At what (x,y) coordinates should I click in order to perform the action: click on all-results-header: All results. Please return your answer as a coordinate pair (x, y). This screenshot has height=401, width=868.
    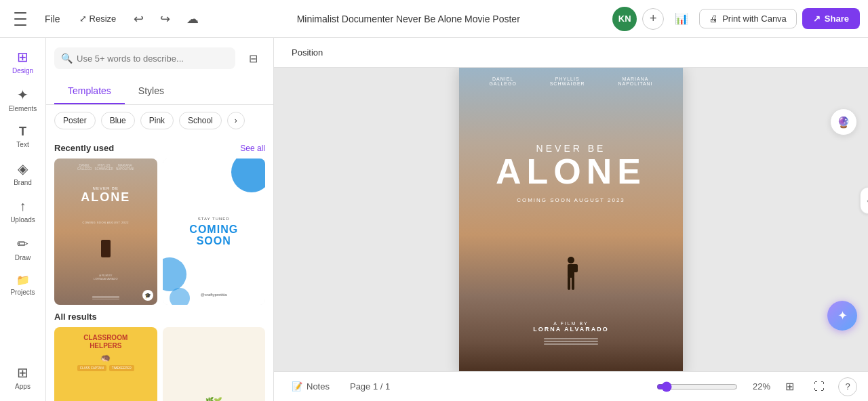
    Looking at the image, I should click on (160, 316).